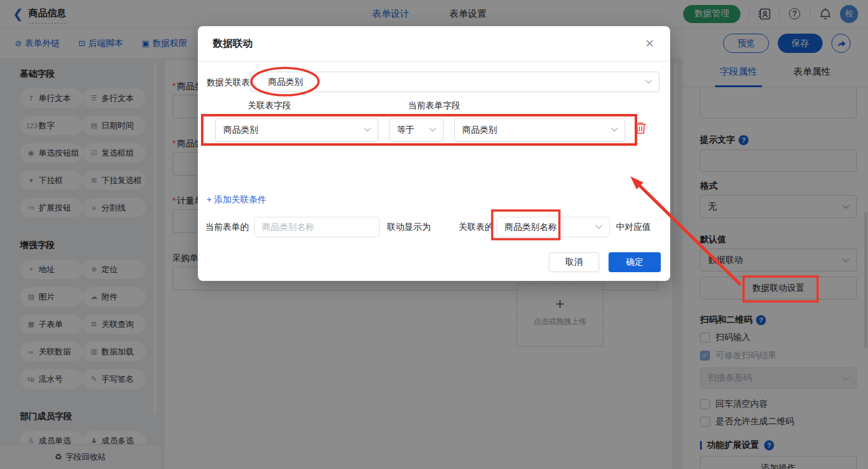 The height and width of the screenshot is (469, 868). I want to click on suffix-label: 中对应值, so click(633, 227).